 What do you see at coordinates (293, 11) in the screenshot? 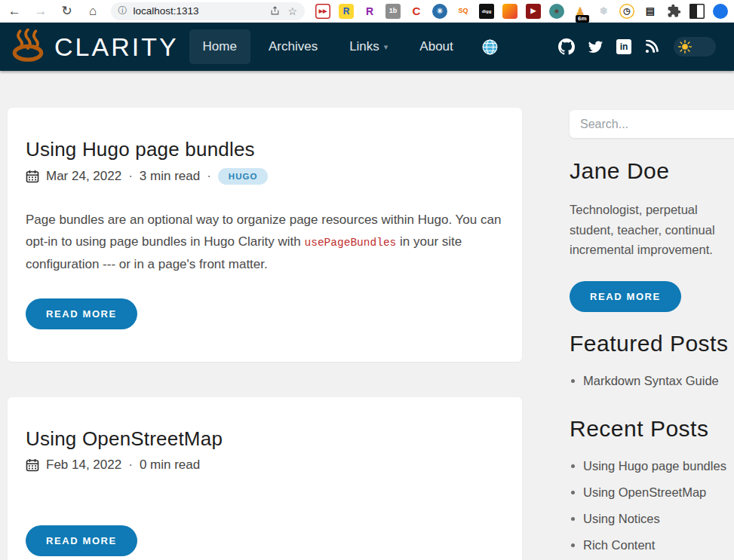
I see `bookmark-star-icon: ☆` at bounding box center [293, 11].